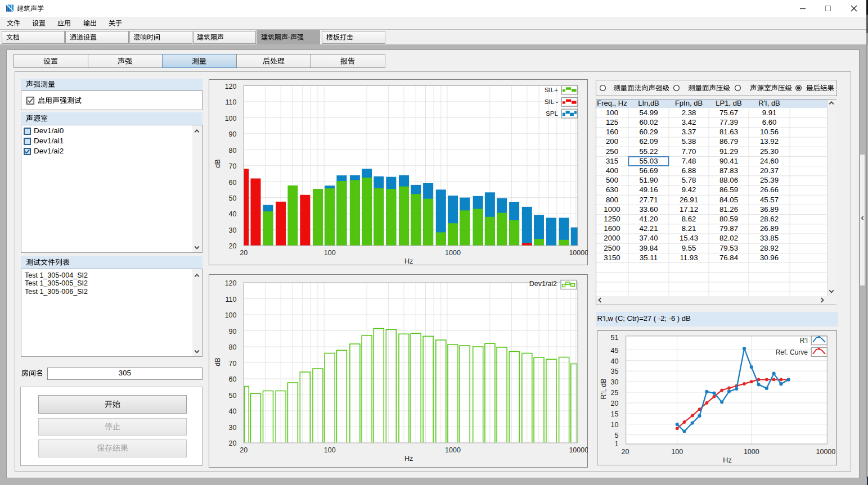 This screenshot has height=485, width=868. I want to click on svg-text: 1, so click(617, 444).